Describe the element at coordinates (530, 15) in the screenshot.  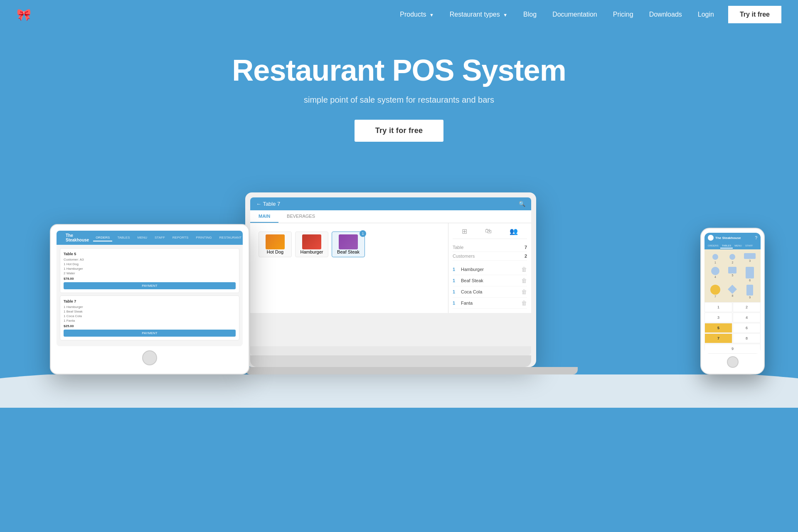
I see `nav-item-blog: Blog` at that location.